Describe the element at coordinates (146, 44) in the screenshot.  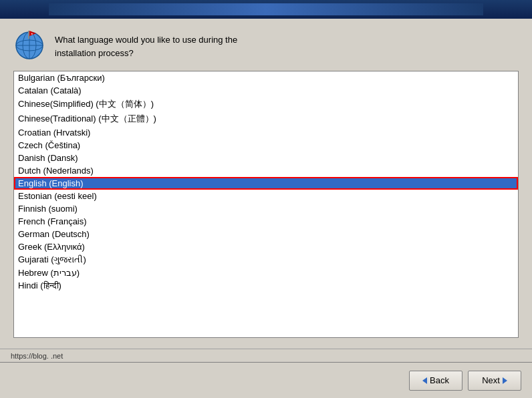
I see `question-text: What language would you like to use duri…` at that location.